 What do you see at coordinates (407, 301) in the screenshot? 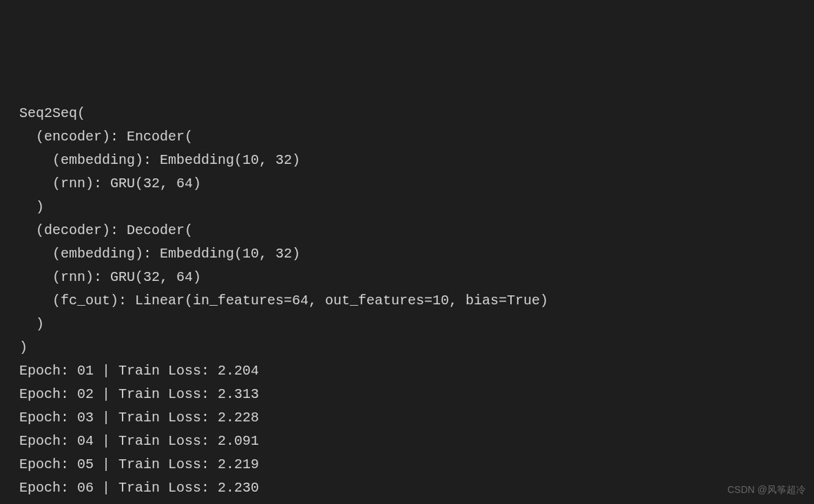
I see `model-line: (fc_out): Linear(in_features=64, out_fea…` at bounding box center [407, 301].